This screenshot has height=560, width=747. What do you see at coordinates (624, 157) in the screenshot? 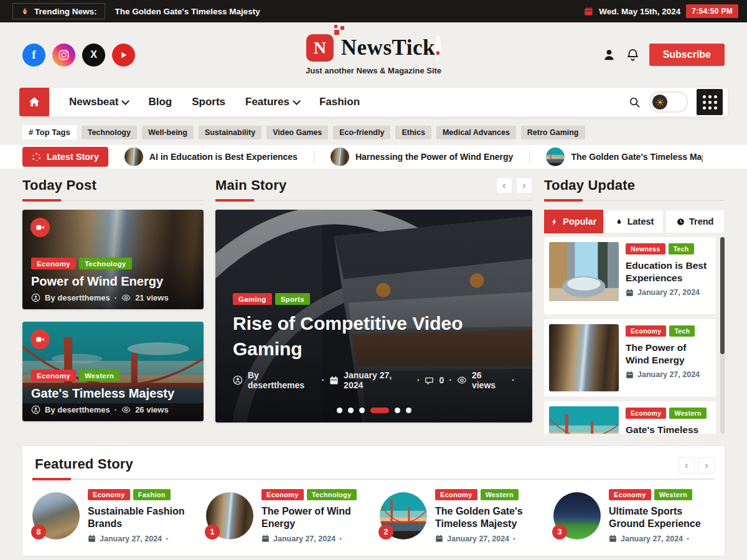
I see `ticker-item: The Golden Gate's Timeless Majesty` at bounding box center [624, 157].